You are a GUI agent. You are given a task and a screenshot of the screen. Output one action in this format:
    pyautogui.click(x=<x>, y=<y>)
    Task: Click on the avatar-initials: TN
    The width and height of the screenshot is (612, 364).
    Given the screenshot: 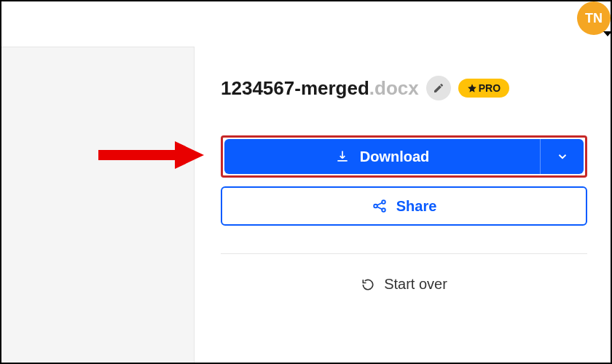 What is the action you would take?
    pyautogui.click(x=594, y=19)
    